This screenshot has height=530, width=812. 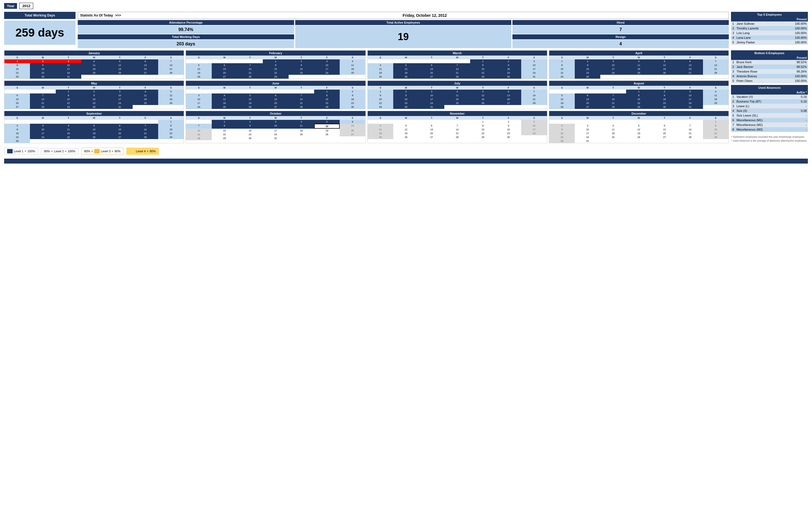 I want to click on top5-rank: 4, so click(x=733, y=38).